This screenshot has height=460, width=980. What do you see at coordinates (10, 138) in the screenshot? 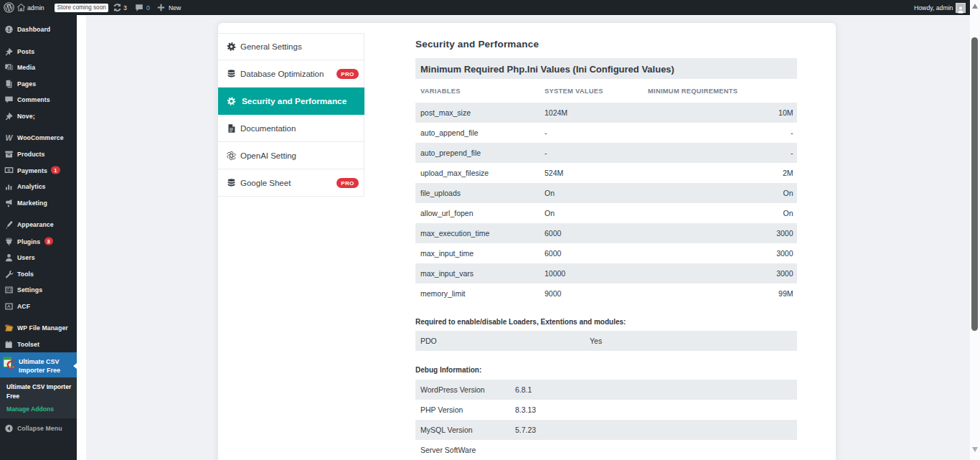
I see `svg-text: W` at bounding box center [10, 138].